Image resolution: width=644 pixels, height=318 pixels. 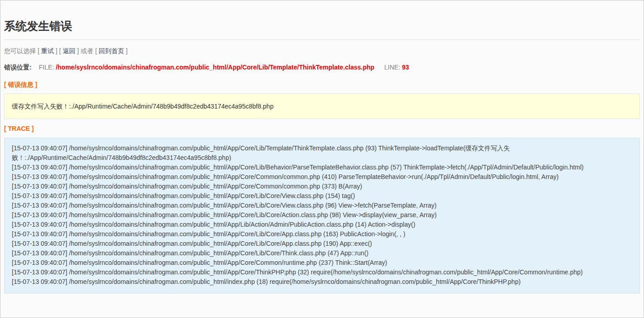 What do you see at coordinates (215, 67) in the screenshot?
I see `file-path: /home/syslrnco/domains/chinafrogman.com/…` at bounding box center [215, 67].